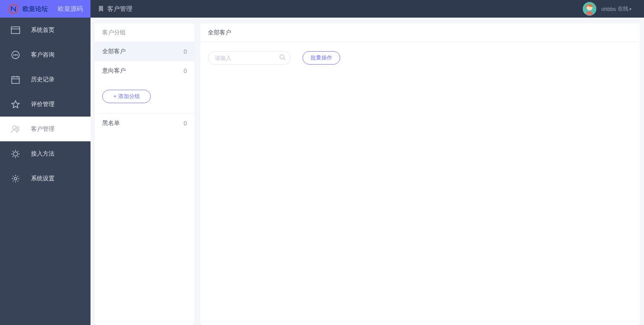 This screenshot has width=644, height=325. Describe the element at coordinates (145, 174) in the screenshot. I see `groups-panel: 客户分组 全部客户 0 意向客户 0 + 添加分组 黑名单 0` at that location.